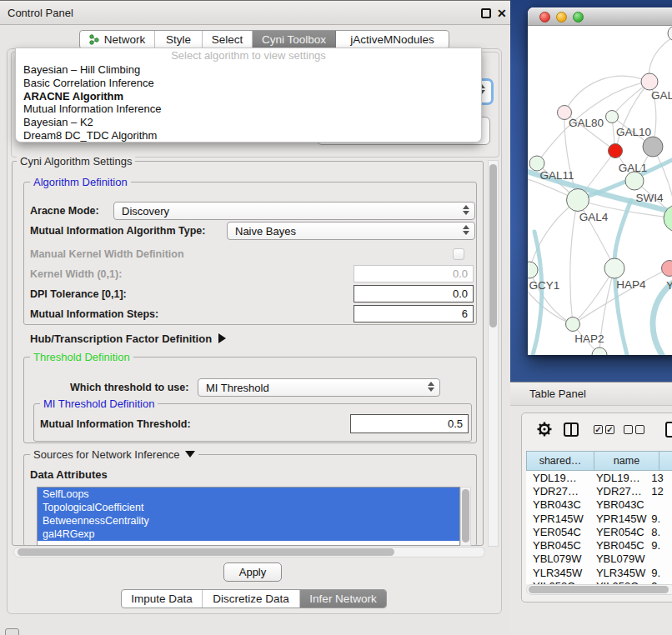 Image resolution: width=672 pixels, height=635 pixels. Describe the element at coordinates (600, 191) in the screenshot. I see `network-graph: GAL80GAL10GALGAL1GAL11GAL4SWI4GCY1HAP4YH…` at that location.